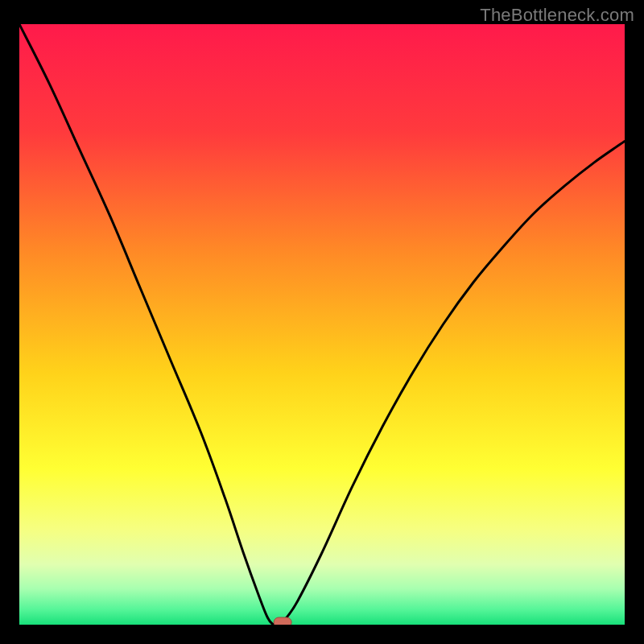 The height and width of the screenshot is (644, 644). What do you see at coordinates (557, 15) in the screenshot?
I see `watermark-text: TheBottleneck.com` at bounding box center [557, 15].